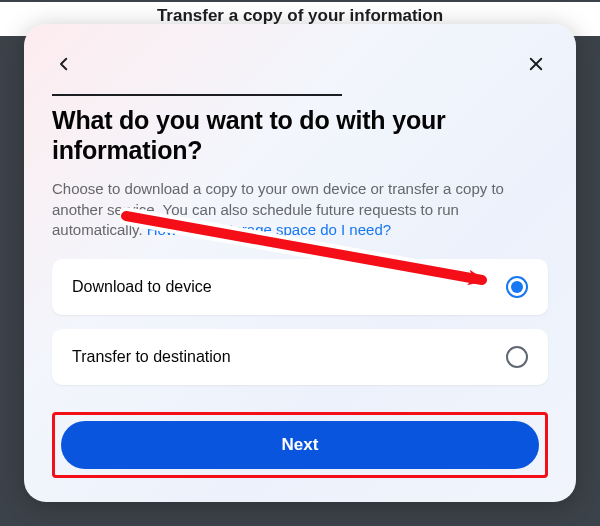  I want to click on option-label: Download to device, so click(142, 287).